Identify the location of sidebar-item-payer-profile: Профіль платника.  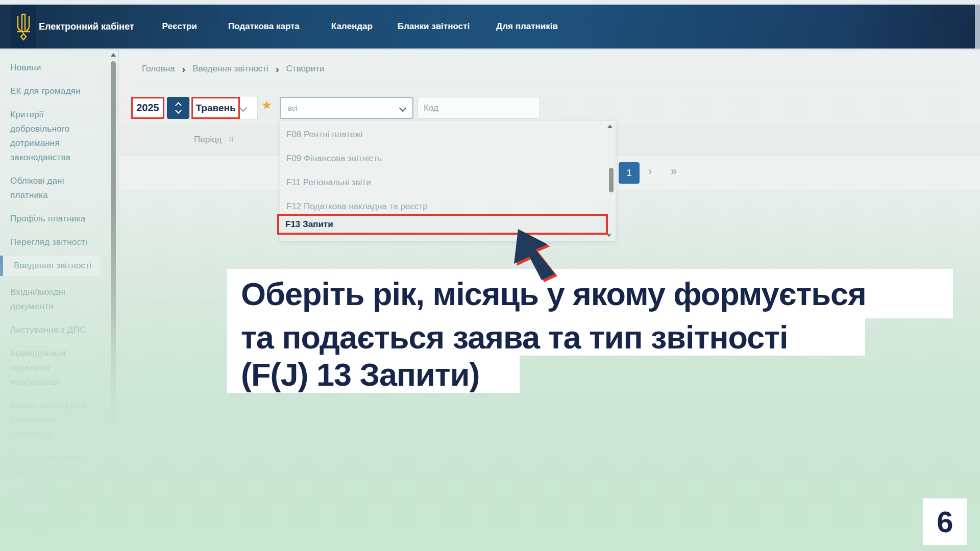
(55, 219).